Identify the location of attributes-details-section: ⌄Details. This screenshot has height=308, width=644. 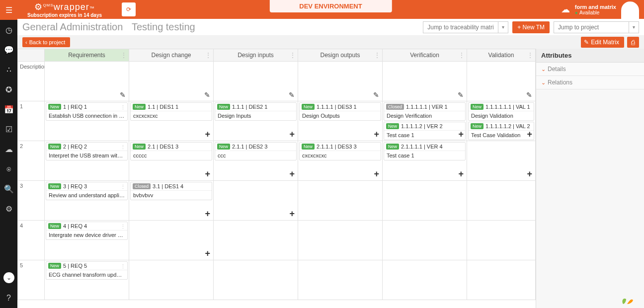
(590, 70).